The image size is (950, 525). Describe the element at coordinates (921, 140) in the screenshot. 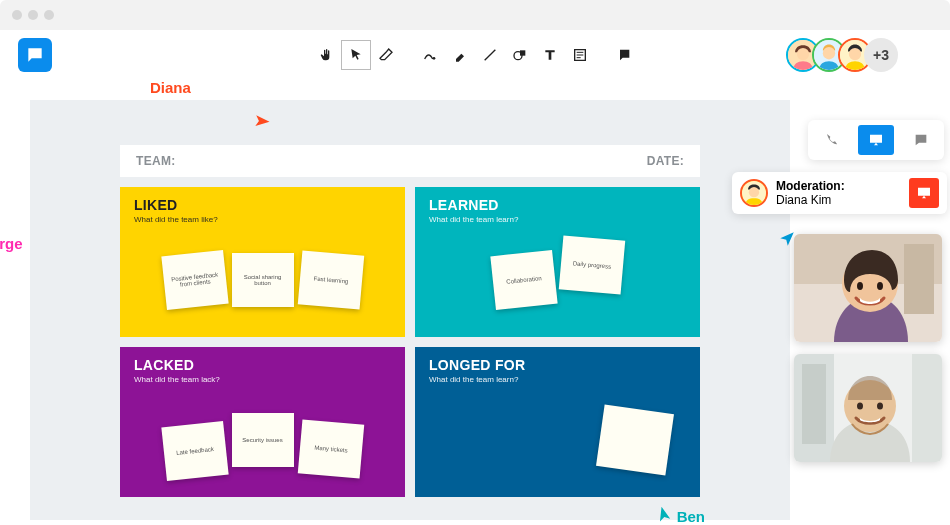

I see `chat-button` at that location.